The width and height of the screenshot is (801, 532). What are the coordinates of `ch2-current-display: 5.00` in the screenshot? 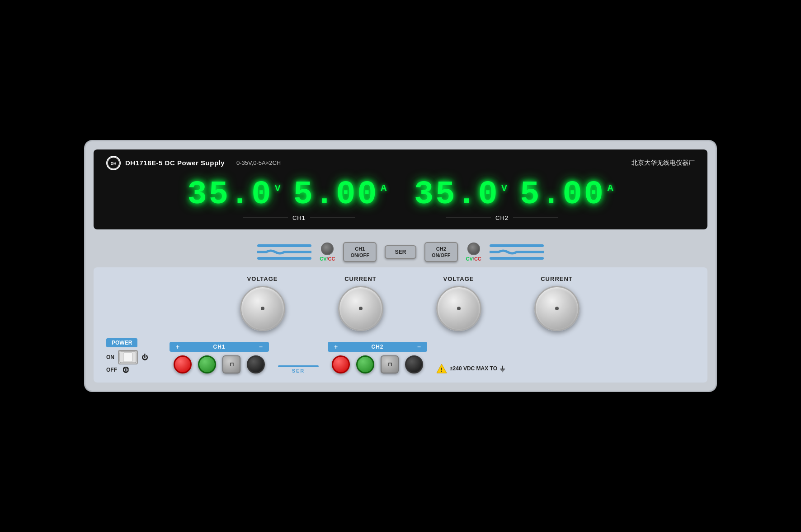 It's located at (562, 195).